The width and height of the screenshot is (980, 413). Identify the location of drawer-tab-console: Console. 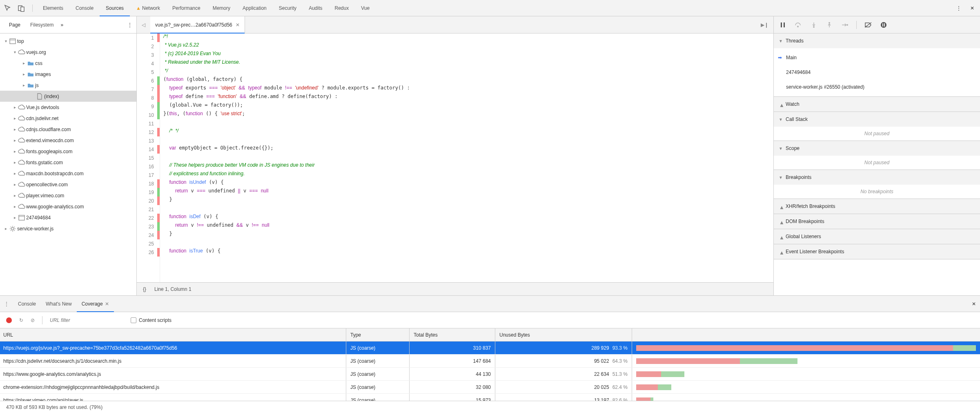
(27, 304).